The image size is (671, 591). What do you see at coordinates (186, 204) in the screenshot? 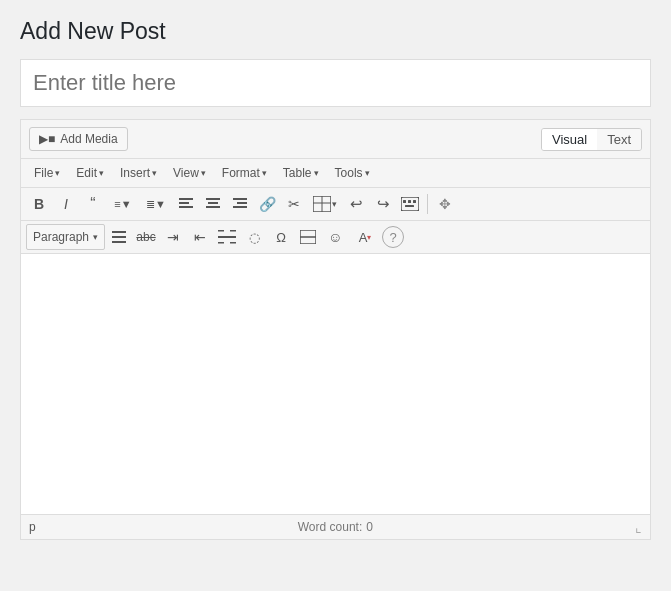
I see `align-left-button` at bounding box center [186, 204].